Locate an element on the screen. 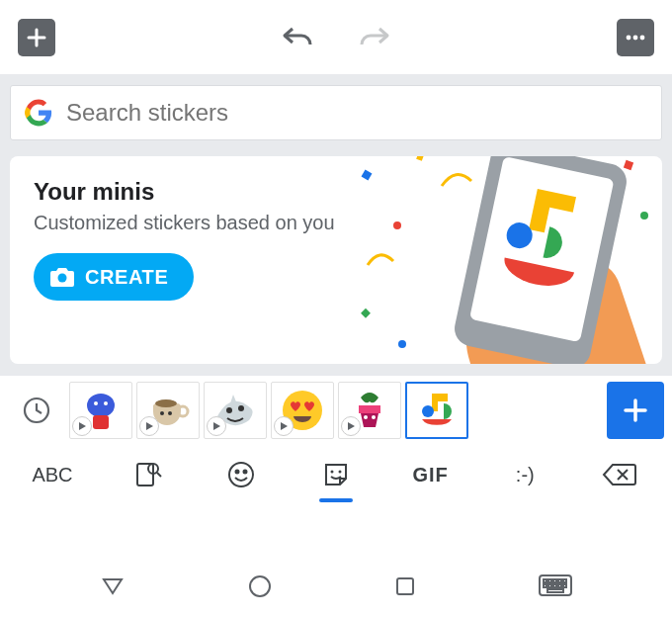 The image size is (672, 618). sticker-category-plant-pot is located at coordinates (370, 410).